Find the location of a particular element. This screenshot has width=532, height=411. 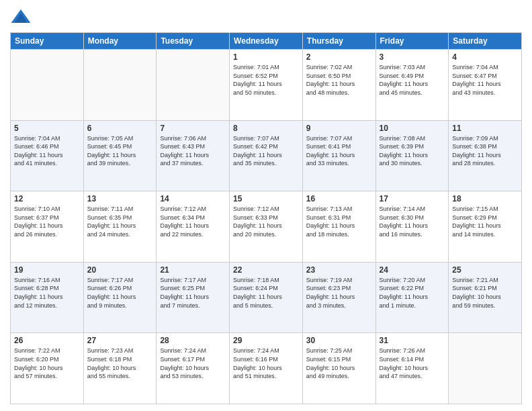

day-info: Sunrise: 7:24 AM Sunset: 6:16 PM Dayligh… is located at coordinates (266, 363).